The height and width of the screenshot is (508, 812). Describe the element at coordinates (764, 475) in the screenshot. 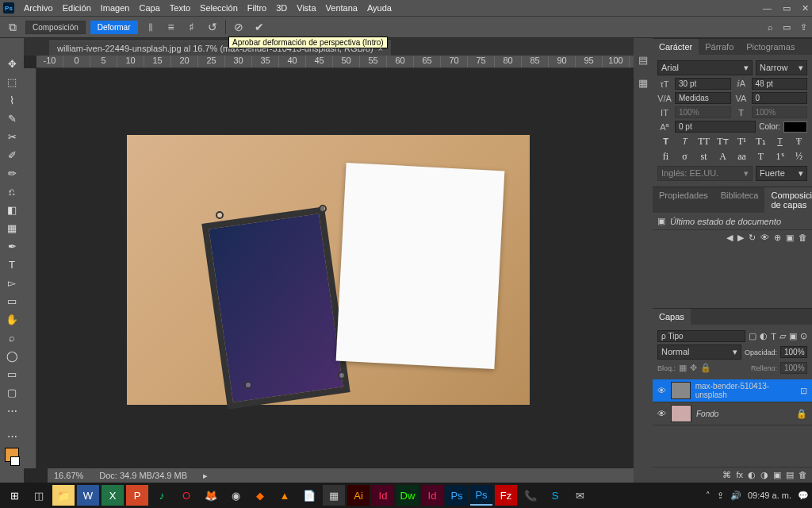

I see `adjustment-icon: ◑` at that location.